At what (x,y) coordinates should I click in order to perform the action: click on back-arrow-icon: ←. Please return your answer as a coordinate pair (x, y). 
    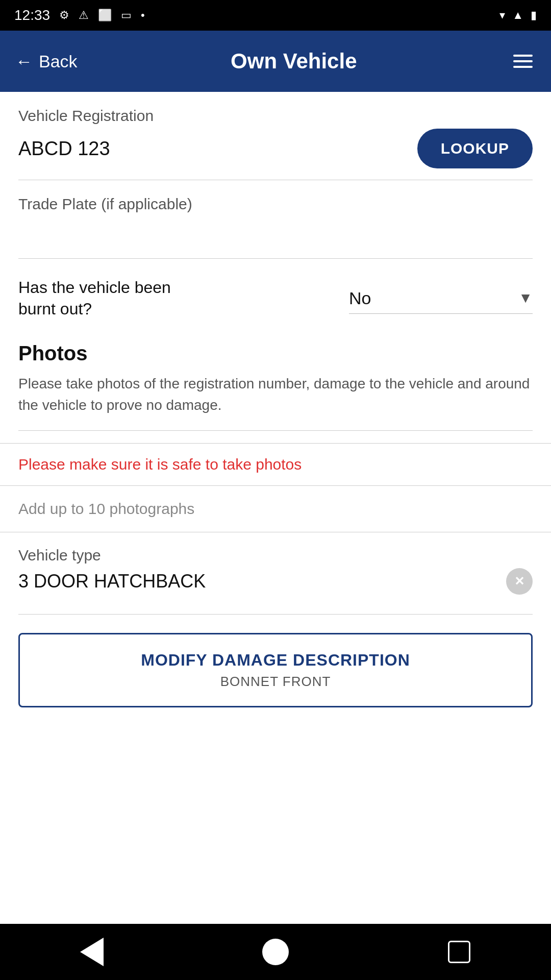
    Looking at the image, I should click on (24, 61).